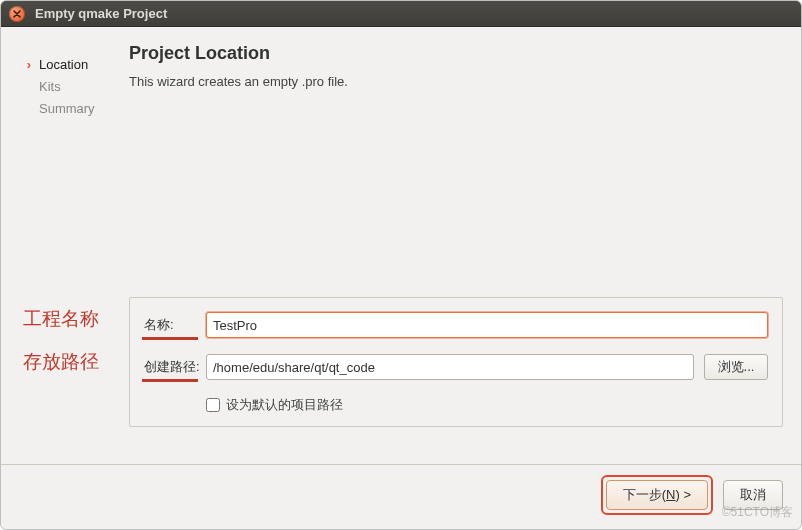 The width and height of the screenshot is (802, 530). Describe the element at coordinates (17, 14) in the screenshot. I see `close-icon` at that location.